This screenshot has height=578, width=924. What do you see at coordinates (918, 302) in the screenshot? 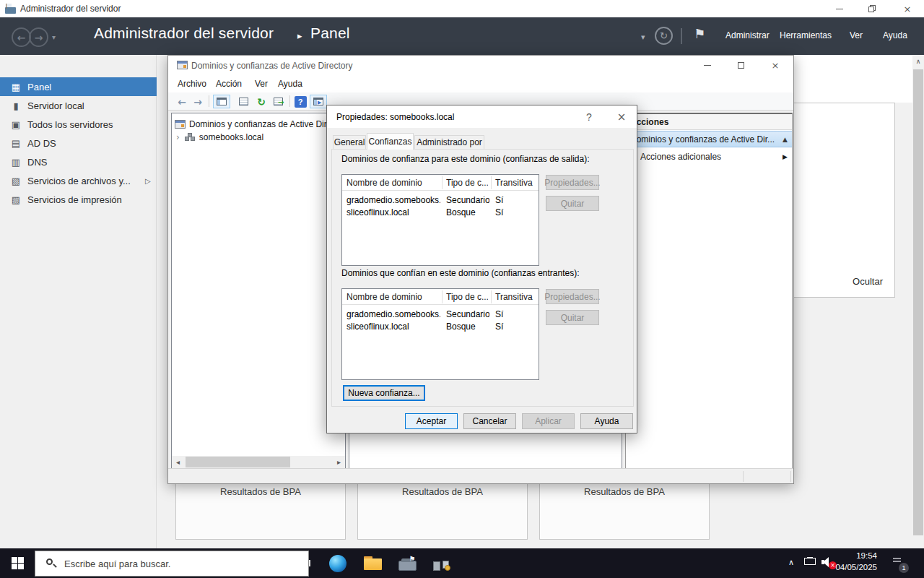
I see `dashboard-scrollbar: ∧` at bounding box center [918, 302].